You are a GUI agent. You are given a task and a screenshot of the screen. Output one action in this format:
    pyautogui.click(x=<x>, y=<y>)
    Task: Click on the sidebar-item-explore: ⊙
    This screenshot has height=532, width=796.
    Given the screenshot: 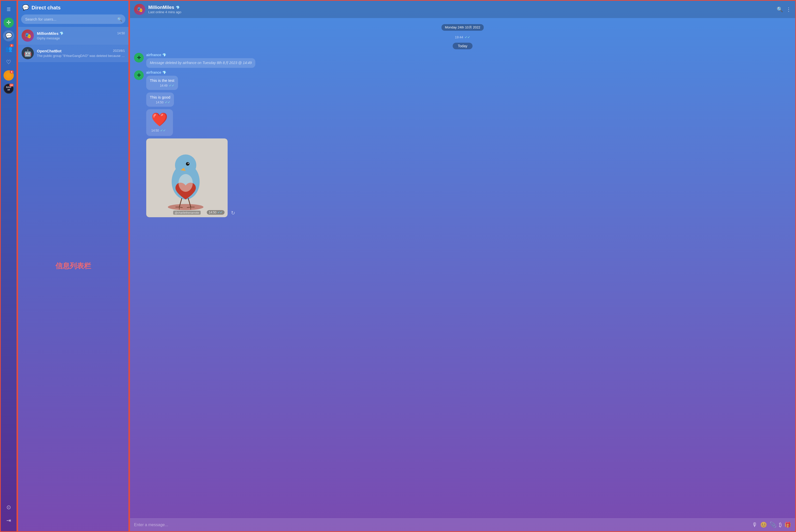 What is the action you would take?
    pyautogui.click(x=9, y=508)
    